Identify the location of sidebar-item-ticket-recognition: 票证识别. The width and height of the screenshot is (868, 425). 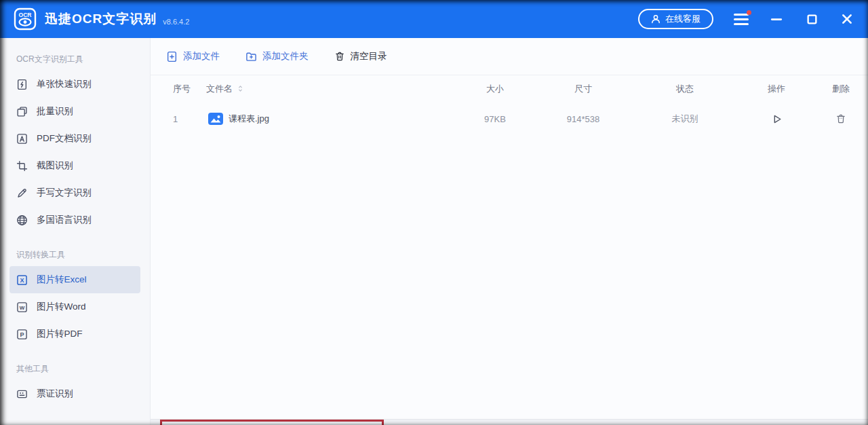
(75, 394).